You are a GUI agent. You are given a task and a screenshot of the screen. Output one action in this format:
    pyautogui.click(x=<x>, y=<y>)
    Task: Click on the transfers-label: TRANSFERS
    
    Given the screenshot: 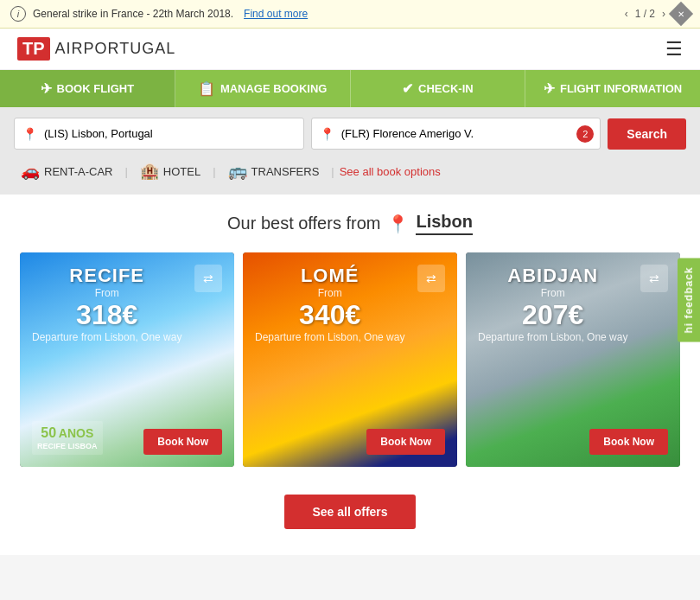 What is the action you would take?
    pyautogui.click(x=285, y=171)
    